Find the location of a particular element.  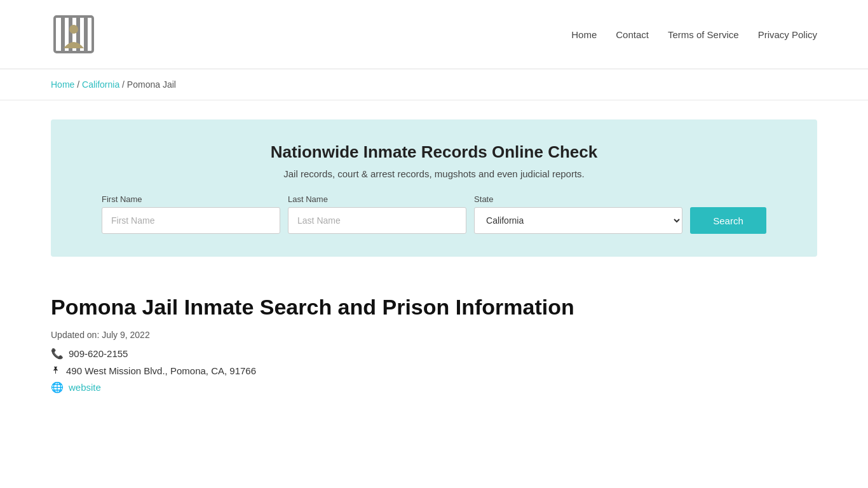

nav-terms: Terms of Service is located at coordinates (703, 34).